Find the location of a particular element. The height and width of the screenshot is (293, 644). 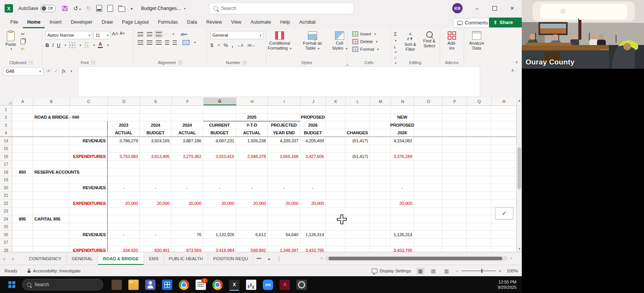

cell-q22 is located at coordinates (479, 204).